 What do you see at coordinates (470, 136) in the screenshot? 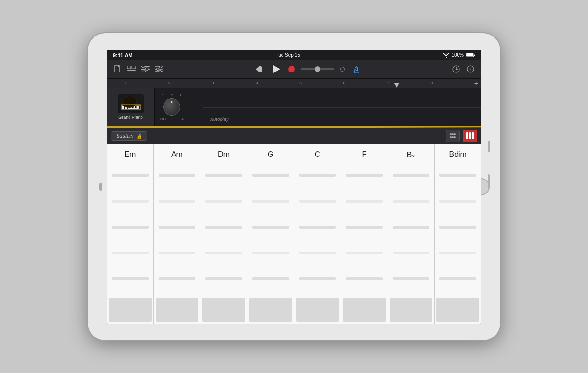
I see `chord-active-button` at bounding box center [470, 136].